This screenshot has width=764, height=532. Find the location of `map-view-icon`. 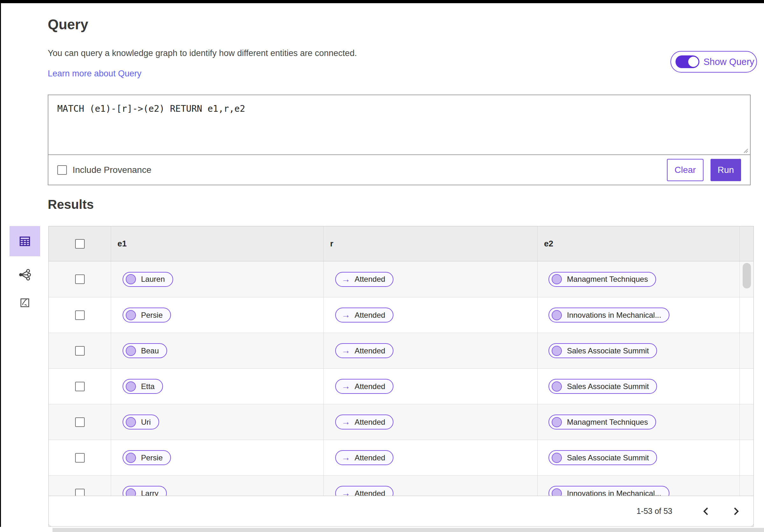

map-view-icon is located at coordinates (25, 303).